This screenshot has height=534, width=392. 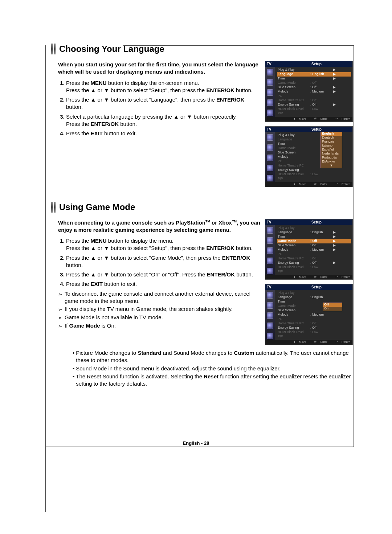 What do you see at coordinates (239, 46) in the screenshot?
I see `page-border-top` at bounding box center [239, 46].